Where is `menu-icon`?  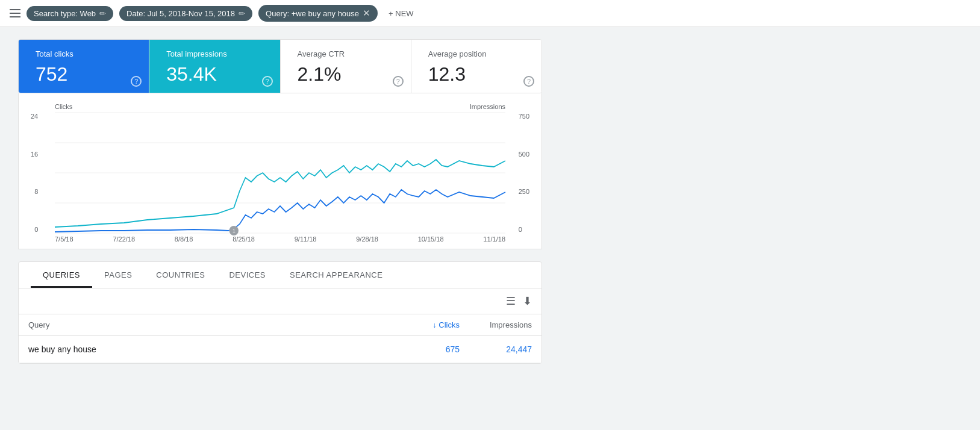
menu-icon is located at coordinates (15, 13).